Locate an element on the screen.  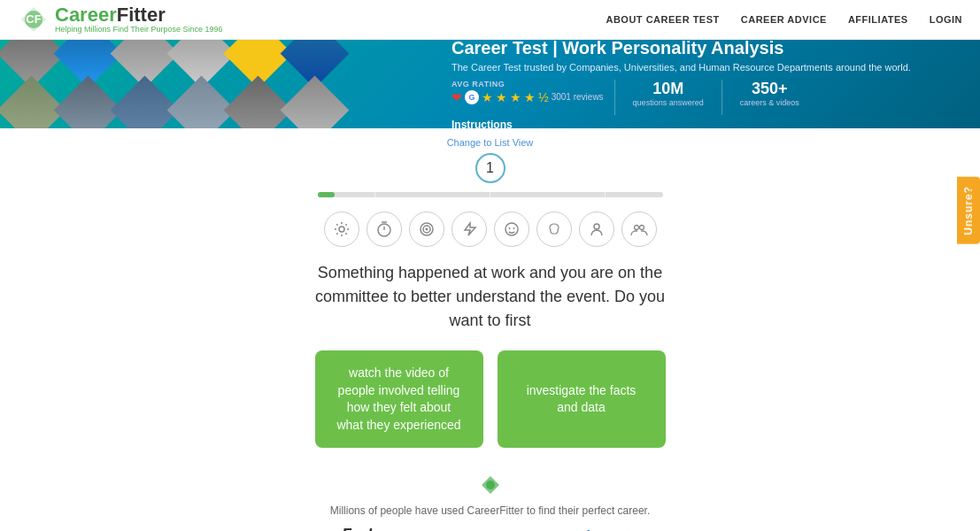
hero-content: Career Test | Work Personality Analysis … is located at coordinates (706, 84).